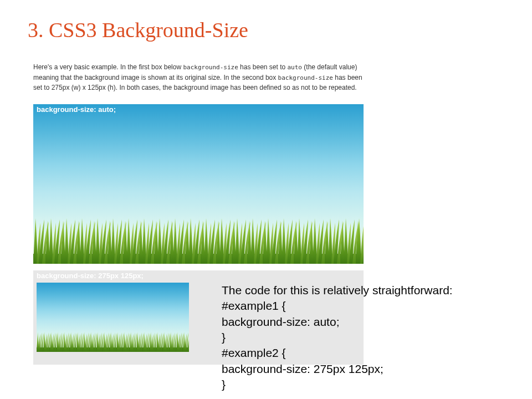 This screenshot has height=399, width=532. I want to click on intro-paragraph: Here's a very basic example. In the firs…, so click(200, 78).